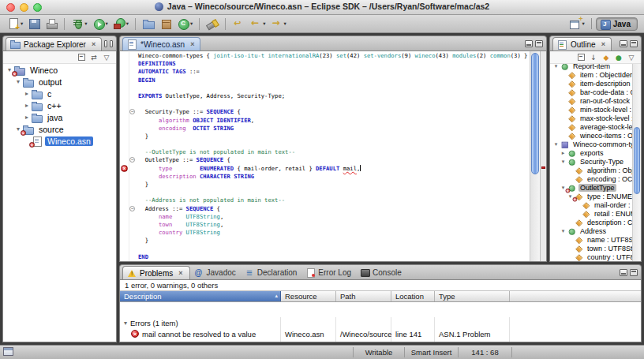 This screenshot has height=359, width=644. Describe the element at coordinates (593, 58) in the screenshot. I see `sort-button: ↓` at that location.